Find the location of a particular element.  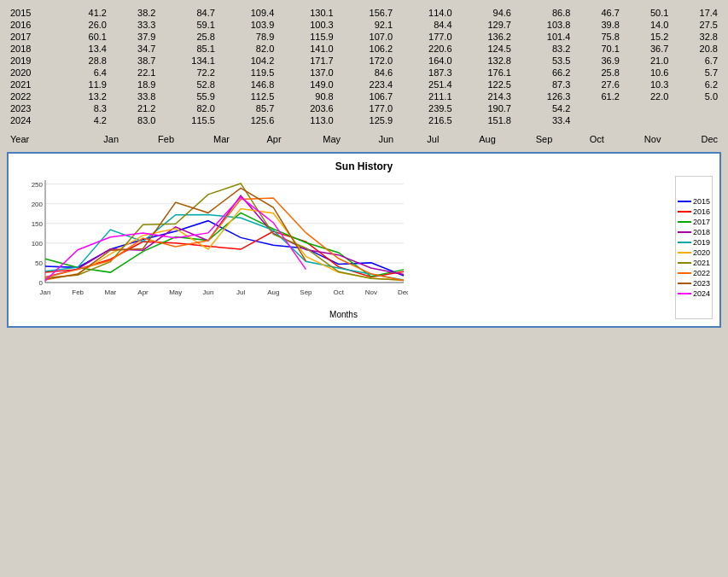

table-cell: 83.0 is located at coordinates (135, 120).